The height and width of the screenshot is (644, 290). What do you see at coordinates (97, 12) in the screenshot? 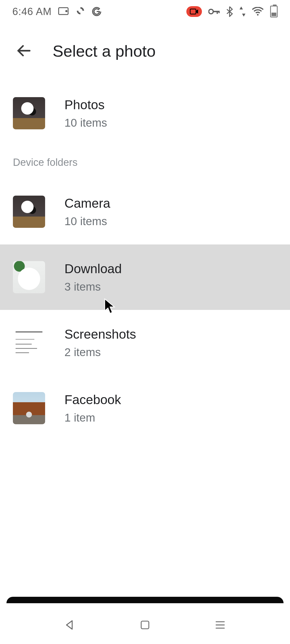
I see `google-g-icon` at bounding box center [97, 12].